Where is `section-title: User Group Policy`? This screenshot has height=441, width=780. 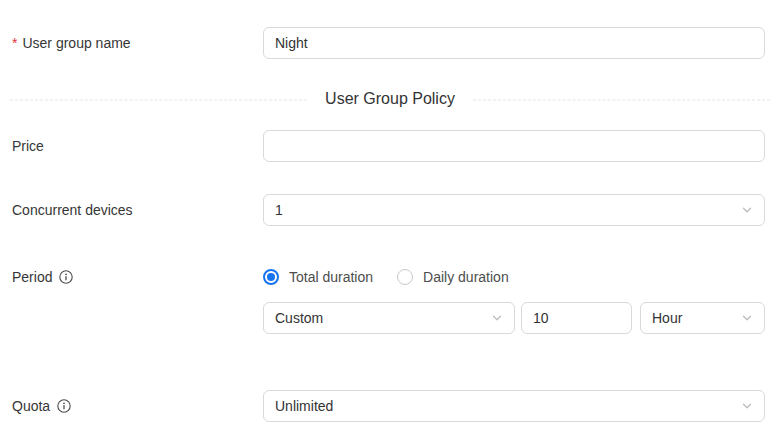
section-title: User Group Policy is located at coordinates (390, 99).